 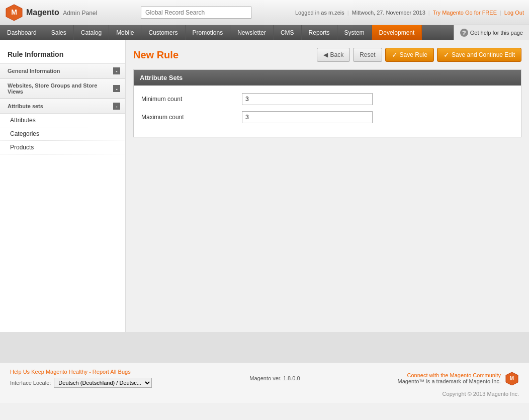 What do you see at coordinates (70, 372) in the screenshot?
I see `report-bugs-link: Help Us Keep Magento Healthy - Report Al…` at bounding box center [70, 372].